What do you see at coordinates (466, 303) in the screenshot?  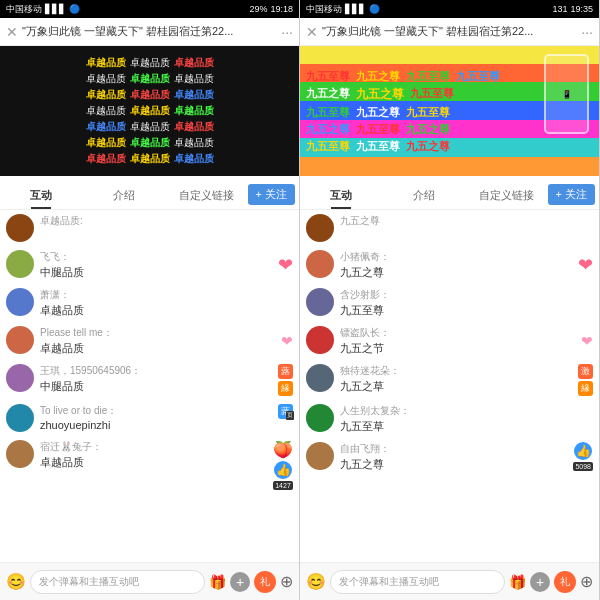 I see `right-chat-content-2: 含沙射影： 九五至尊` at bounding box center [466, 303].